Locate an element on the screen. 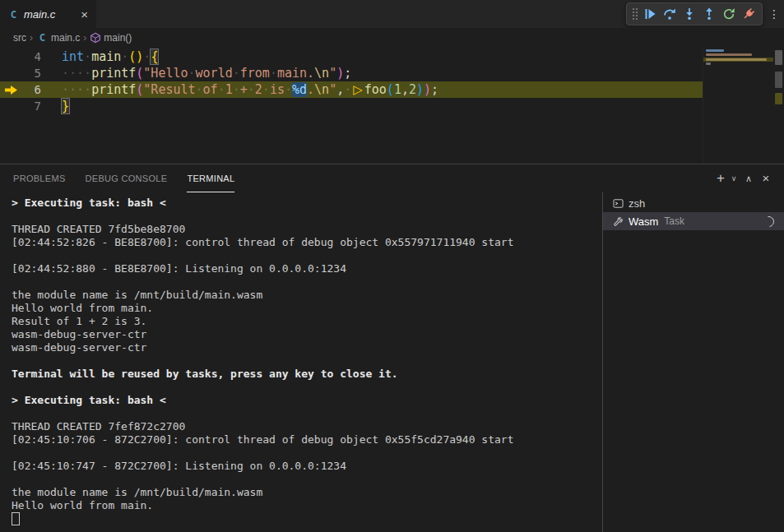  code-line-7: 7} is located at coordinates (352, 106).